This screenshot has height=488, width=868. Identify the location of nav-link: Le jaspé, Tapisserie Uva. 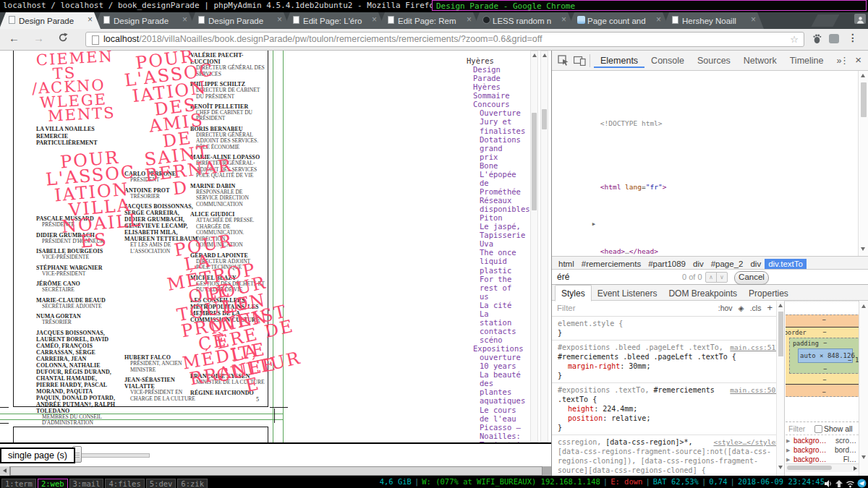
(499, 235).